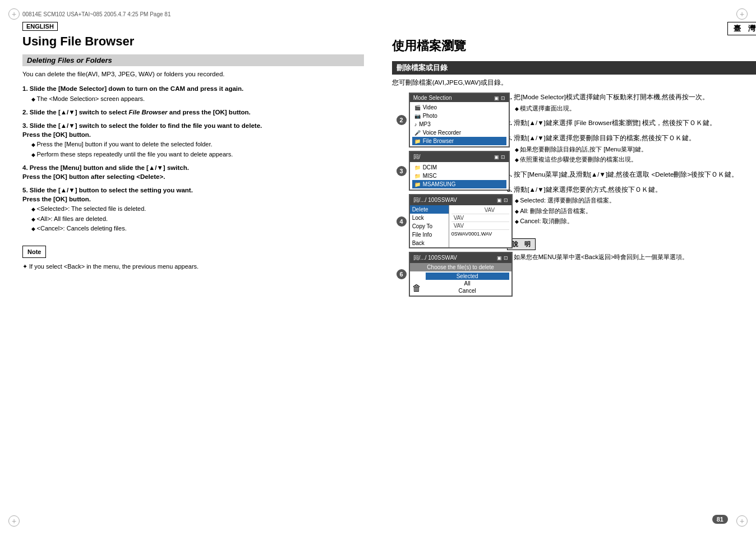 This screenshot has width=756, height=535. I want to click on zh-step-3-bullet-1: 如果您要刪除該目錄的話,按下 [Menu菜單]鍵。, so click(635, 149).